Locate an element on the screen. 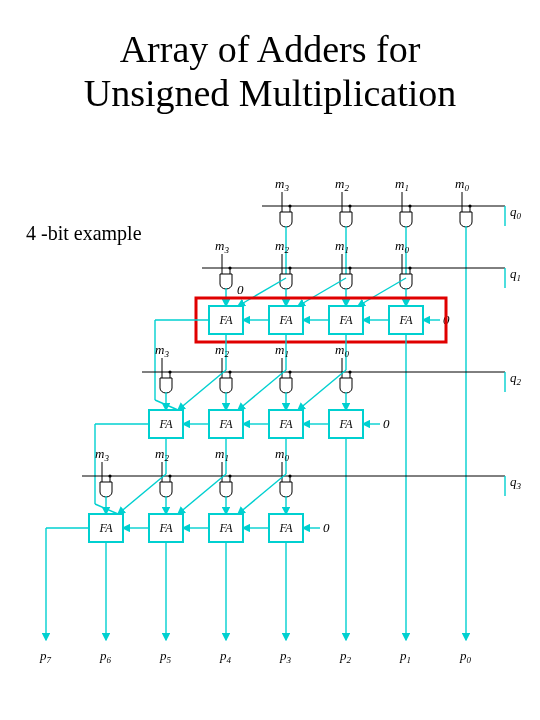 This screenshot has width=540, height=720. m3-label-r1: m3 is located at coordinates (222, 246).